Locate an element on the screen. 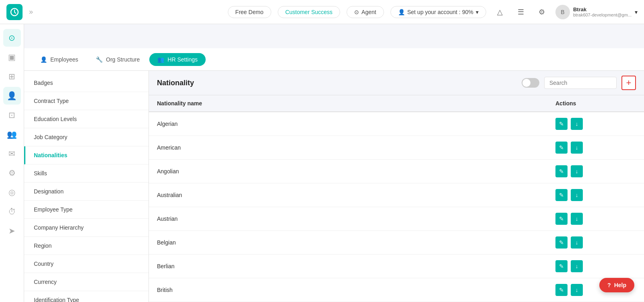  menu-item-skills: Skills is located at coordinates (86, 174).